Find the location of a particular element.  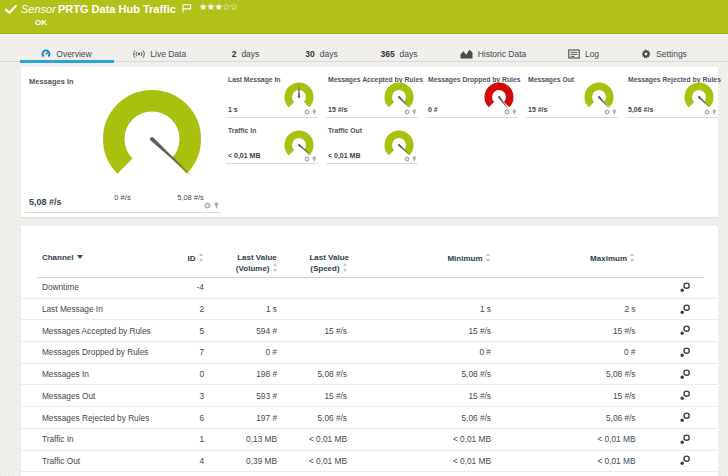

cell-maximum: 5,06 #/s is located at coordinates (564, 418).